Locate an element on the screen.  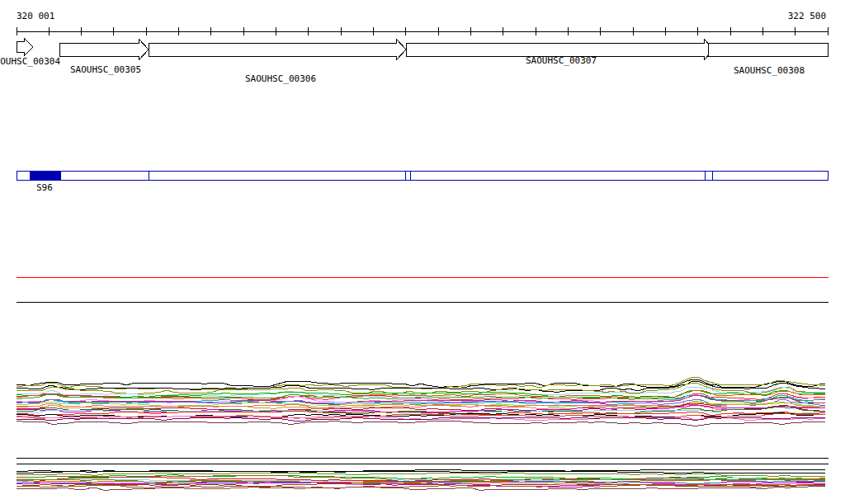
ruler-end-label: 322 500 is located at coordinates (807, 16).